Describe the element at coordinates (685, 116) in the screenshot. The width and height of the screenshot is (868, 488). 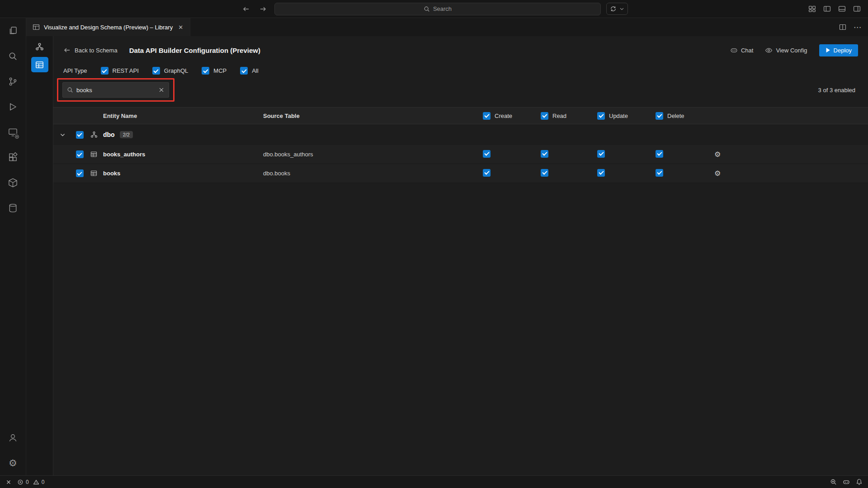
I see `col-delete: Delete` at that location.